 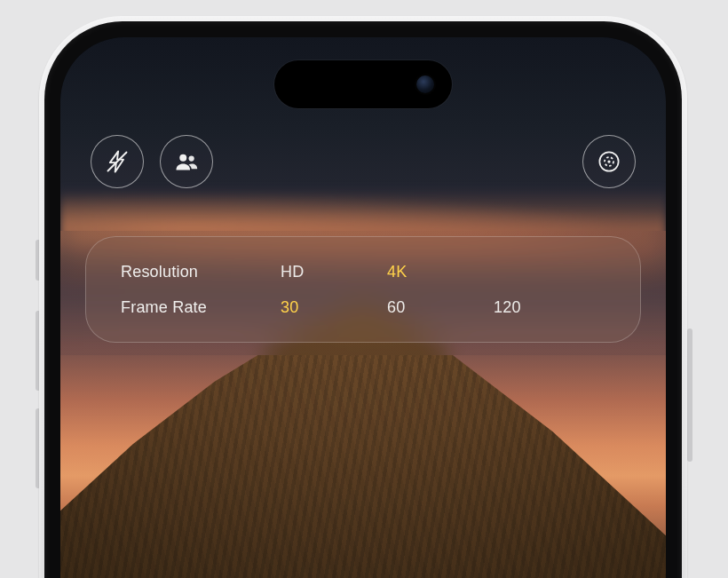 What do you see at coordinates (363, 84) in the screenshot?
I see `dynamic-island` at bounding box center [363, 84].